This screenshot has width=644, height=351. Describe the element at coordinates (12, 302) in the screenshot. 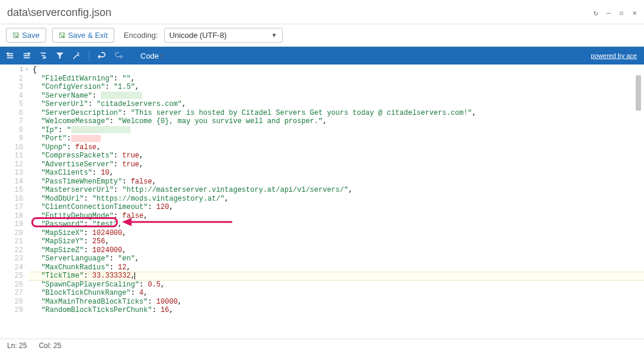

I see `line-number: 28` at that location.